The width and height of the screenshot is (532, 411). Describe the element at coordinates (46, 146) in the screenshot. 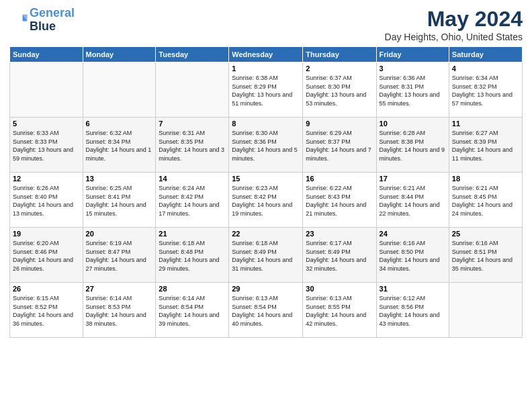

I see `day-info: Sunrise: 6:33 AMSunset: 8:33 PMDaylight:…` at that location.